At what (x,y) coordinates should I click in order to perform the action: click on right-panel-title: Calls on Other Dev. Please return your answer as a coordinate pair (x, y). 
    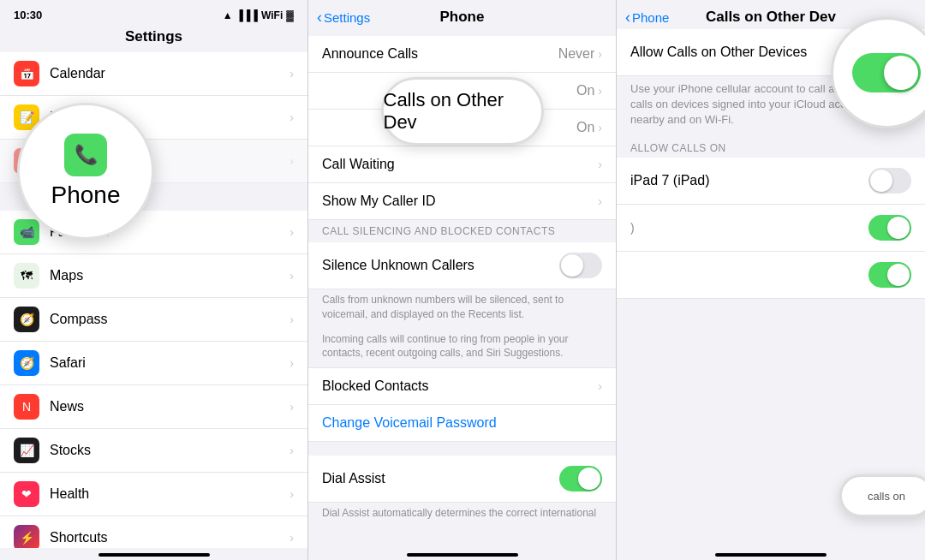
    Looking at the image, I should click on (771, 17).